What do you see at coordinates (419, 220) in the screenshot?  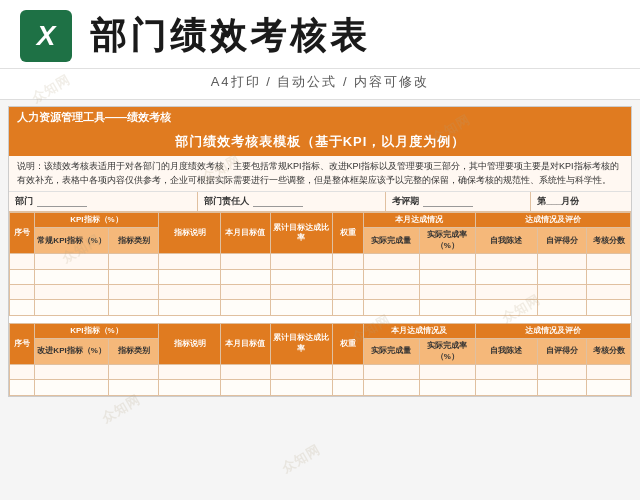 I see `col-achieve-header: 本月达成情况` at bounding box center [419, 220].